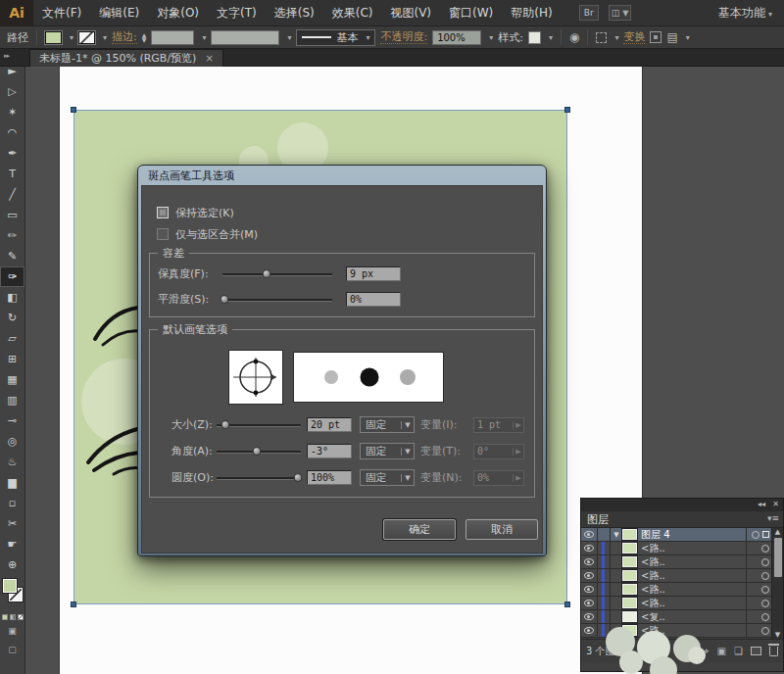  I want to click on opacity-field: 100%, so click(457, 37).